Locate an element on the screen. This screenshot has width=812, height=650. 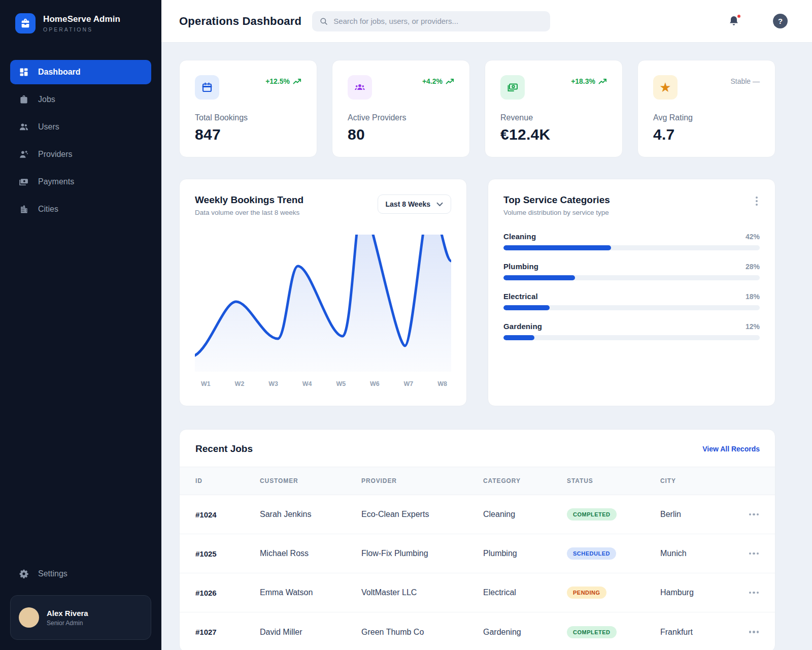
status-badge: SCHEDULED is located at coordinates (592, 554).